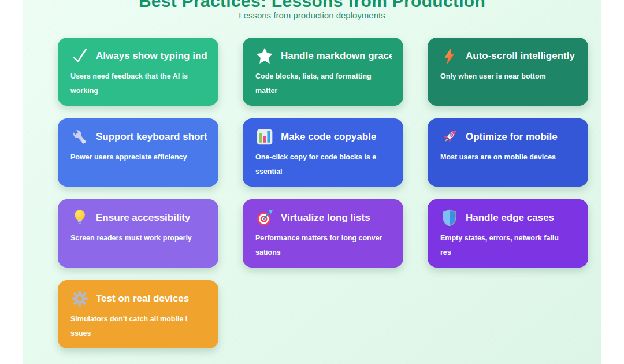 The image size is (624, 364). What do you see at coordinates (80, 299) in the screenshot?
I see `gear-icon` at bounding box center [80, 299].